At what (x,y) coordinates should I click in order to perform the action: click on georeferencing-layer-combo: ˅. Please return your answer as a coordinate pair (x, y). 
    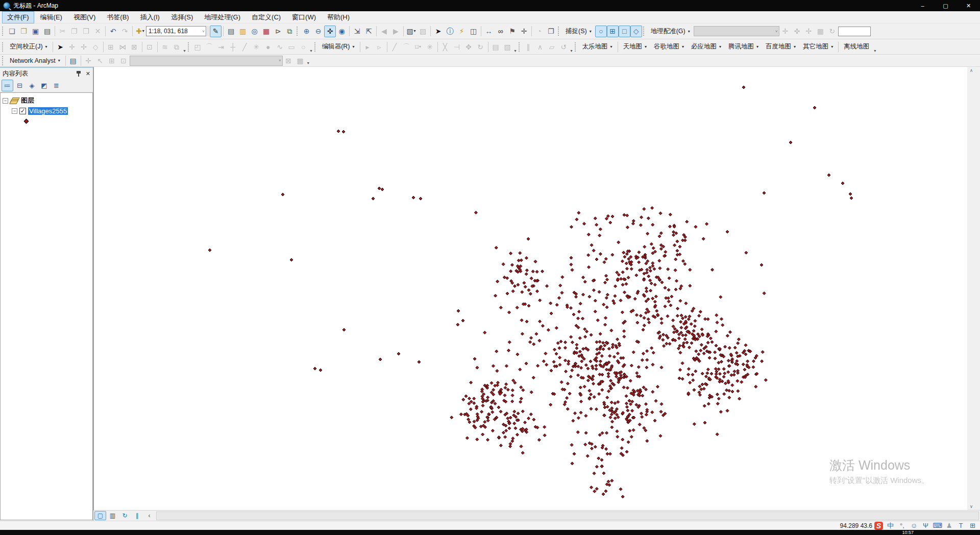
    Looking at the image, I should click on (737, 31).